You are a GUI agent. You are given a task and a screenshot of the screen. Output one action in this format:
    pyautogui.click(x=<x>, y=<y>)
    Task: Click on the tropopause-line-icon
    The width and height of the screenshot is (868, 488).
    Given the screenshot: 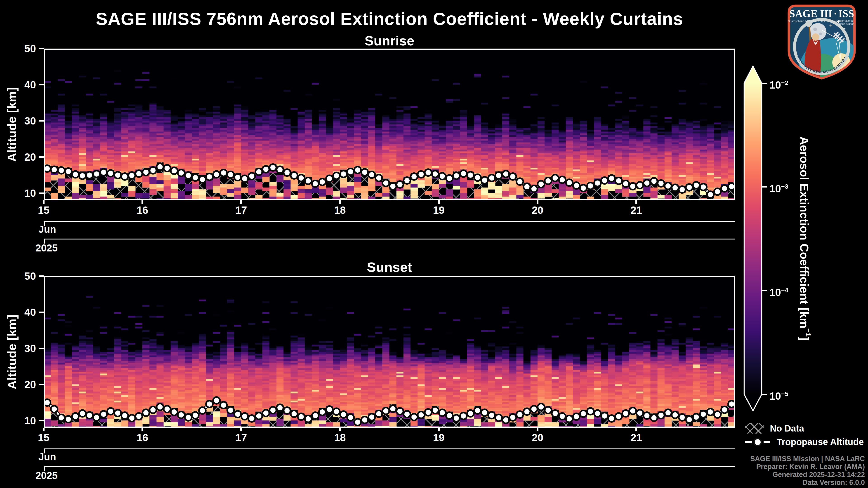 What is the action you would take?
    pyautogui.click(x=757, y=442)
    